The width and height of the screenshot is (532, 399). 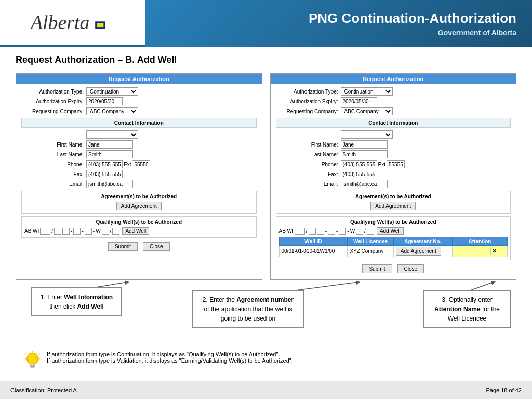 I want to click on contact-select, so click(x=112, y=135).